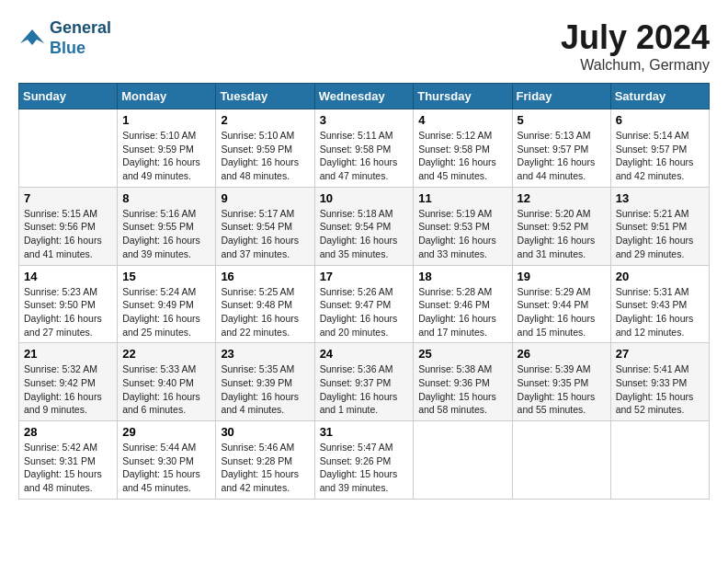  What do you see at coordinates (660, 353) in the screenshot?
I see `day-number: 27` at bounding box center [660, 353].